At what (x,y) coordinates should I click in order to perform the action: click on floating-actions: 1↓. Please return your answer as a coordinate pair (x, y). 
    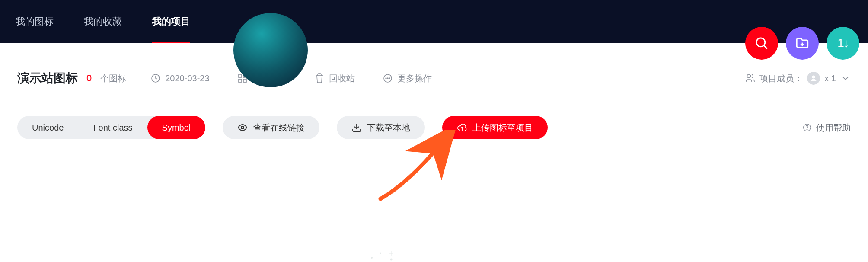
    Looking at the image, I should click on (802, 43).